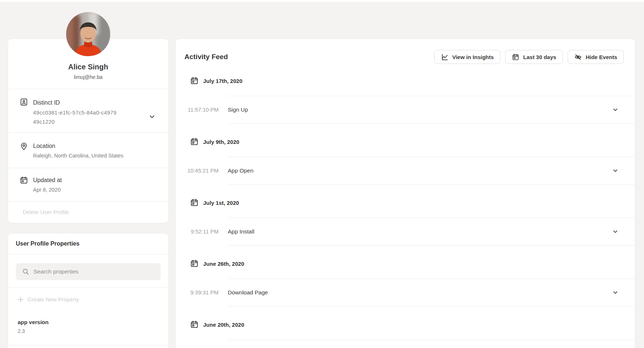 The width and height of the screenshot is (644, 348). I want to click on feed-date: July 9th, 2020, so click(221, 142).